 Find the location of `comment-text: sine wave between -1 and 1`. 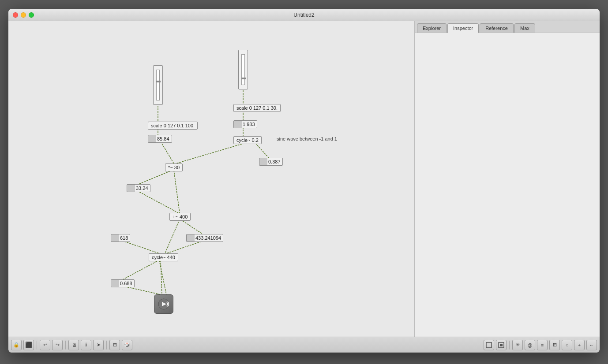

comment-text: sine wave between -1 and 1 is located at coordinates (307, 139).